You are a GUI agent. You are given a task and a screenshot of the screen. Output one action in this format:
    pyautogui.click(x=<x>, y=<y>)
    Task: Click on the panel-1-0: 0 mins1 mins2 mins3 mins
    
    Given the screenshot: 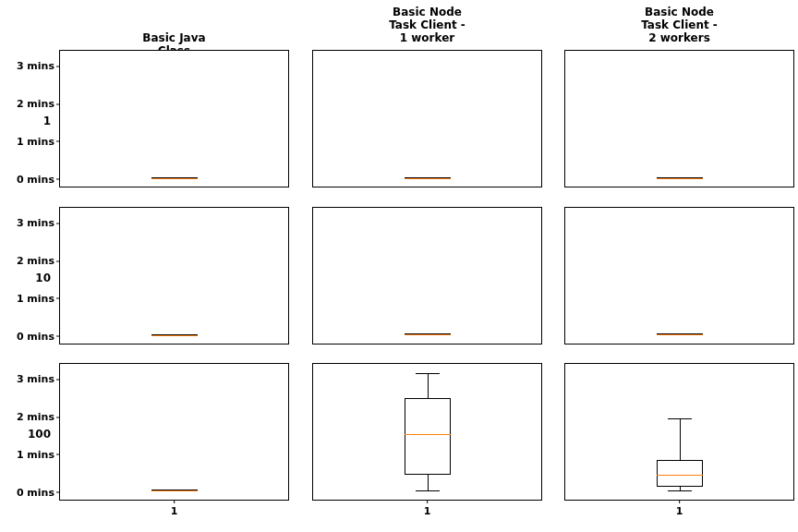 What is the action you would take?
    pyautogui.click(x=174, y=275)
    